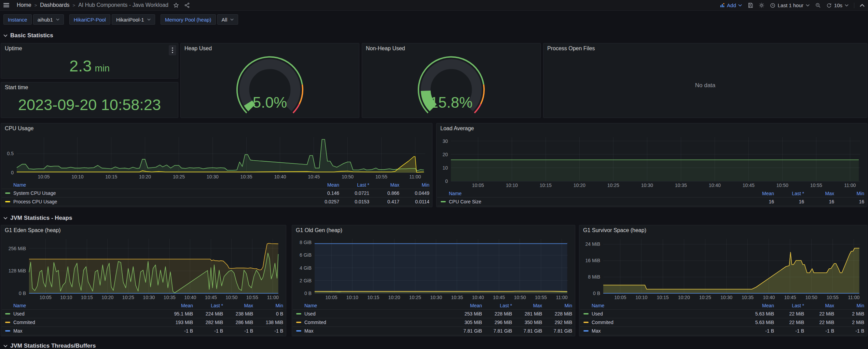 This screenshot has height=349, width=868. Describe the element at coordinates (208, 322) in the screenshot. I see `series-stat-value: 282 MiB` at that location.